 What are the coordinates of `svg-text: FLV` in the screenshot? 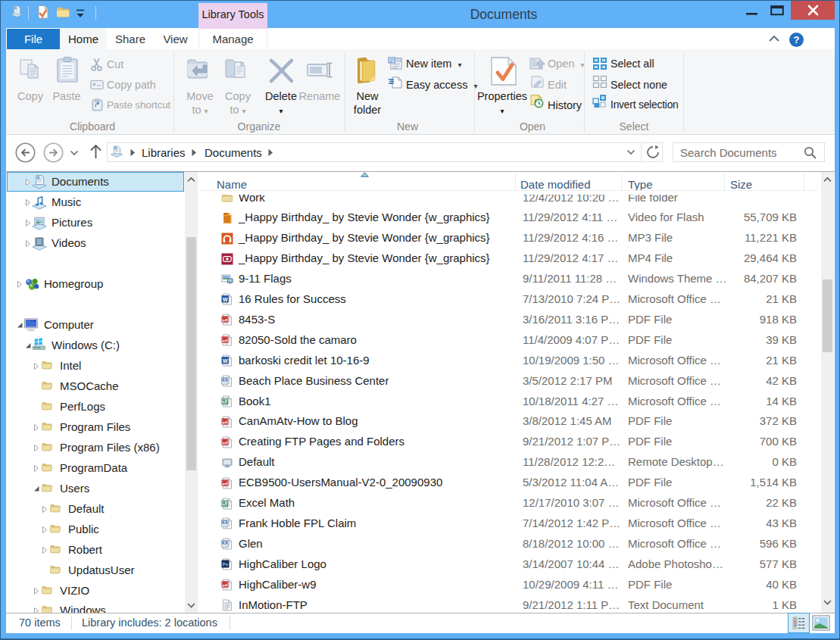 It's located at (226, 214).